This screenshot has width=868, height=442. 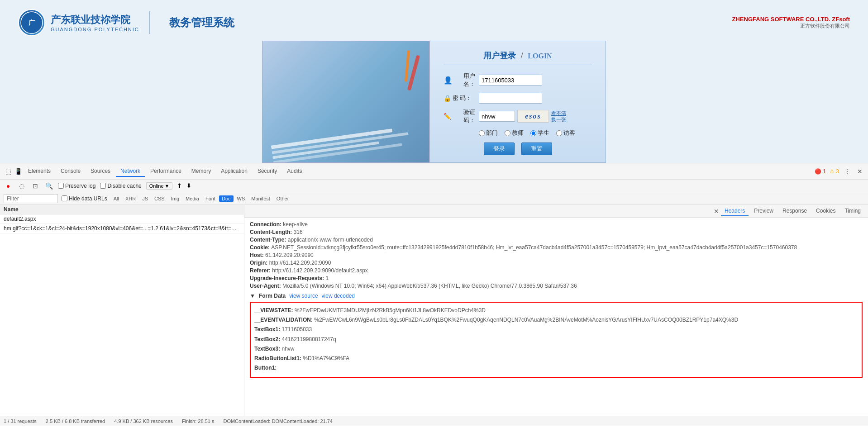 I want to click on captcha-area: esos 看不清换一张, so click(x=522, y=117).